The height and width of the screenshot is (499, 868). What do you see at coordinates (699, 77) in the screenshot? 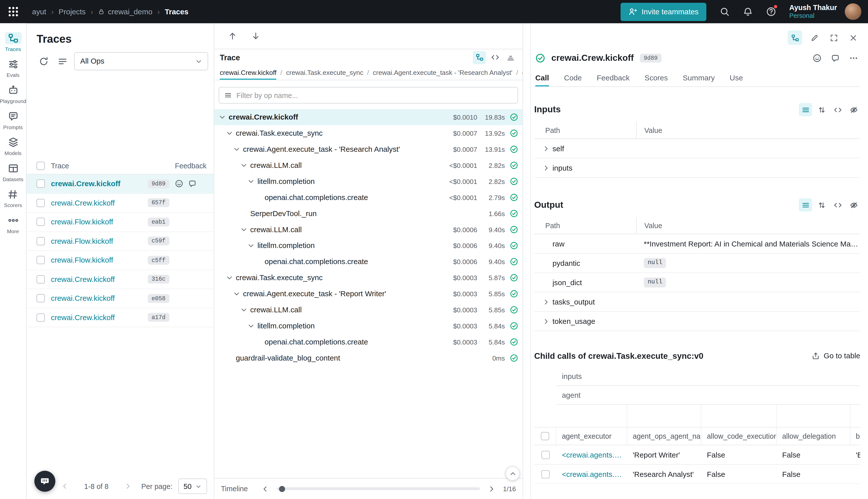
I see `tab-summary: Summary` at bounding box center [699, 77].